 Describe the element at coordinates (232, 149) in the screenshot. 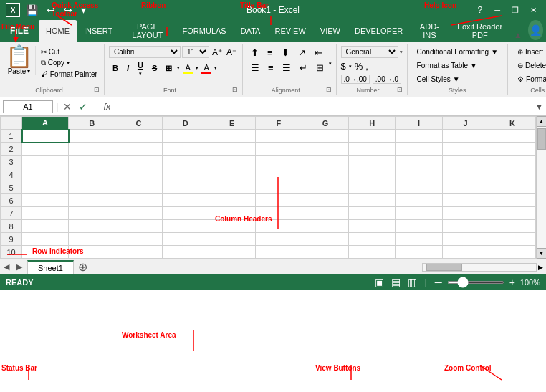

I see `cell-E2` at that location.